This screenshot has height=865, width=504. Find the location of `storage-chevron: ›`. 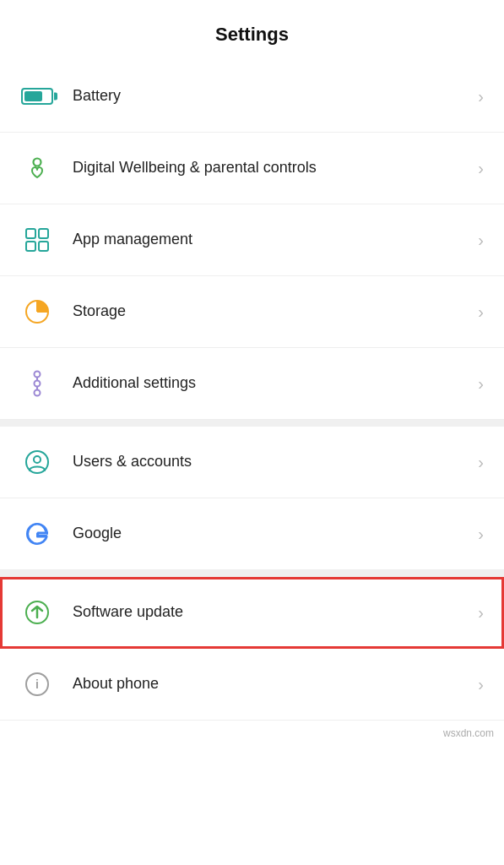

storage-chevron: › is located at coordinates (481, 313).